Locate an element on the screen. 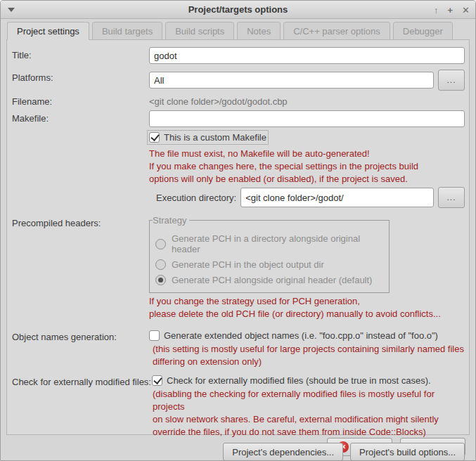  filename-value: <git clone folder>/godot/godot.cbp is located at coordinates (307, 100).